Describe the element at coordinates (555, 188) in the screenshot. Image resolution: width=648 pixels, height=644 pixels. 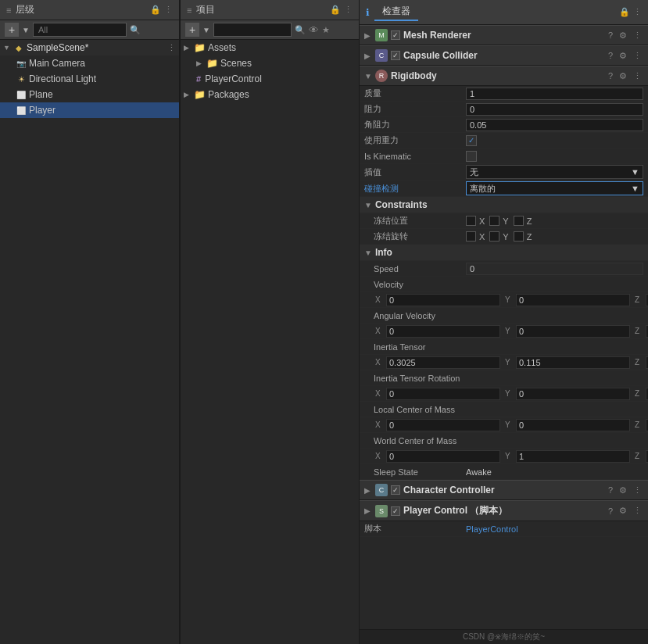
I see `prop-collision-detection-dropdown: 离散的 ▼` at that location.